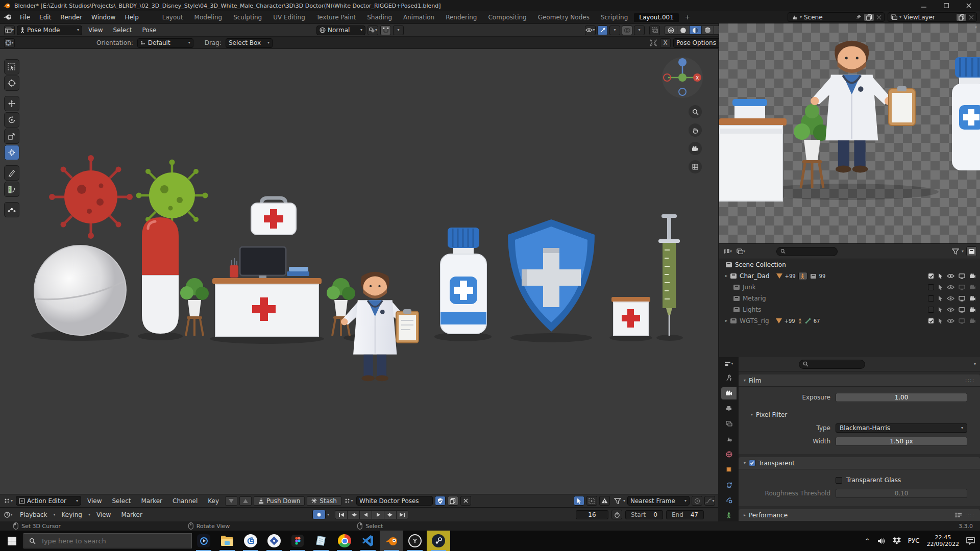 This screenshot has width=980, height=551. I want to click on pen-cup, so click(234, 271).